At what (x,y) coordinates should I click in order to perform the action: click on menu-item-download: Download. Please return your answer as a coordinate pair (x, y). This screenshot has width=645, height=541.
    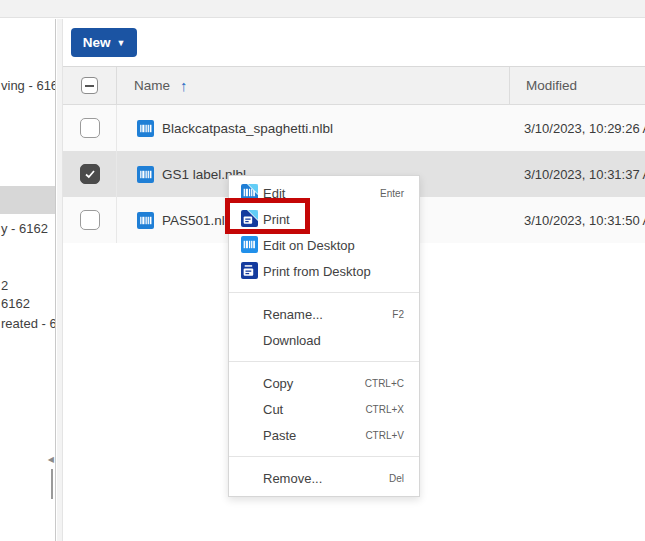
    Looking at the image, I should click on (324, 340).